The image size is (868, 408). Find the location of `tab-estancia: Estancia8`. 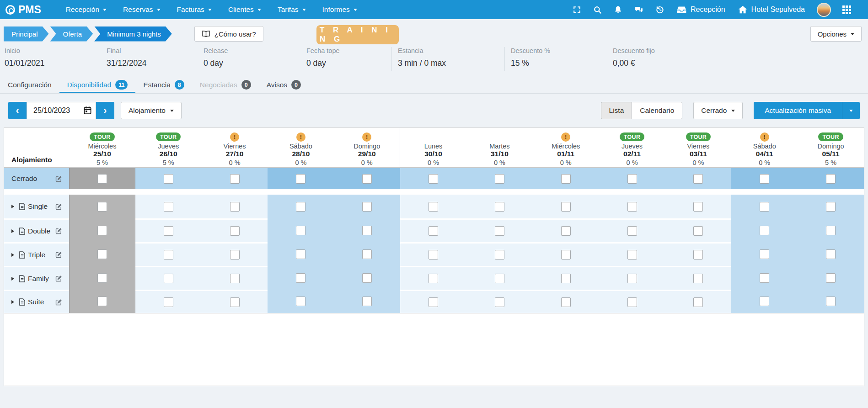

tab-estancia: Estancia8 is located at coordinates (164, 85).